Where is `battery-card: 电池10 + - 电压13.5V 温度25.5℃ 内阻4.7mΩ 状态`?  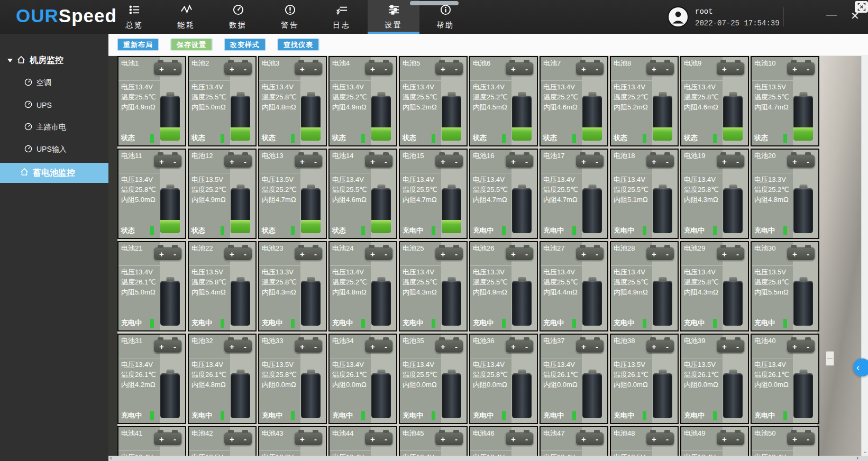
battery-card: 电池10 + - 电压13.5V 温度25.5℃ 内阻4.7mΩ 状态 is located at coordinates (785, 102).